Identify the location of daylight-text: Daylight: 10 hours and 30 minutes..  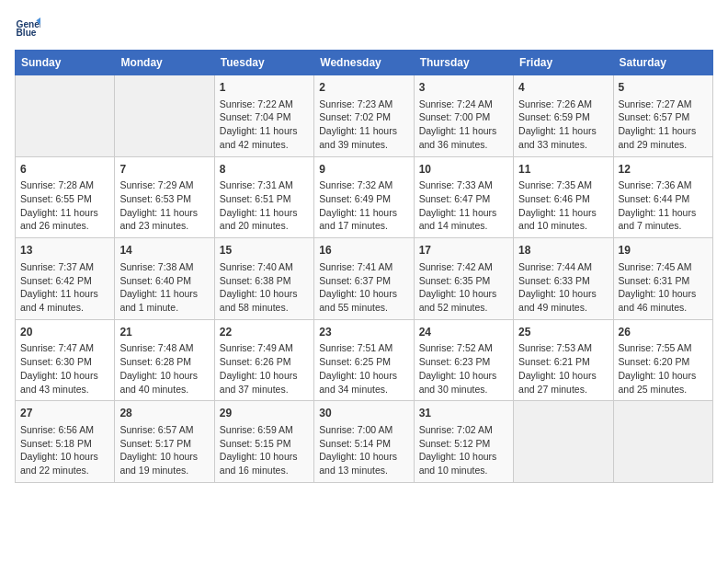
(463, 383).